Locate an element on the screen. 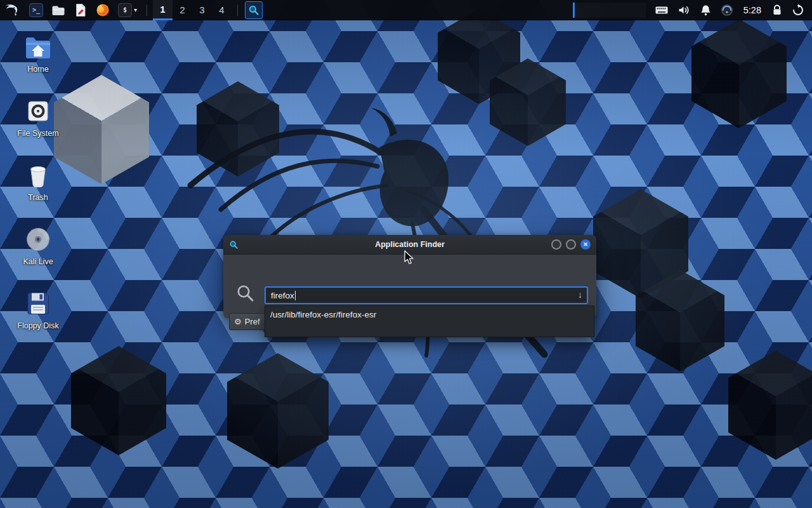 The width and height of the screenshot is (812, 508). window-icon is located at coordinates (234, 244).